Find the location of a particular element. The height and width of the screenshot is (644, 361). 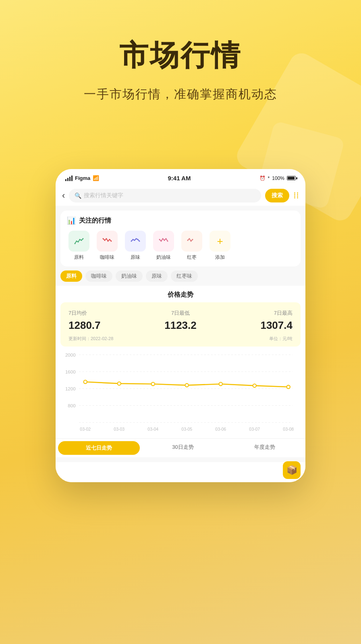

svg-text: 03-08 is located at coordinates (288, 429).